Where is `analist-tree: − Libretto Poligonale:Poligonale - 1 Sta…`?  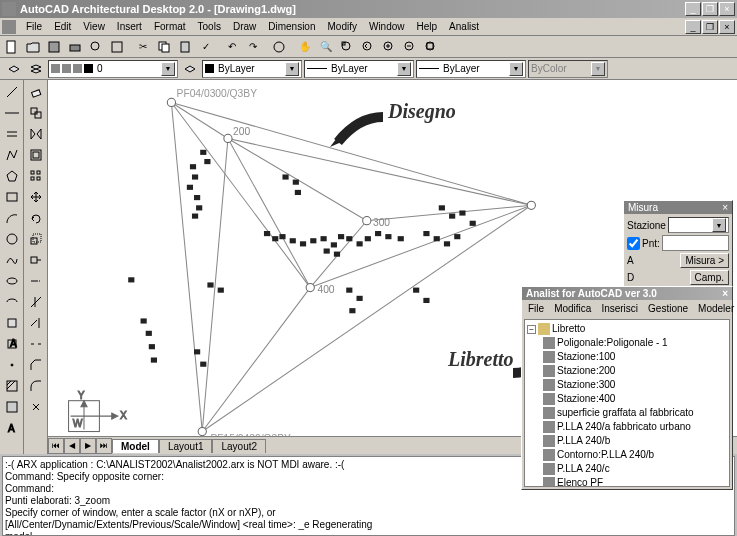
analist-tree: − Libretto Poligonale:Poligonale - 1 Sta… is located at coordinates (627, 403).